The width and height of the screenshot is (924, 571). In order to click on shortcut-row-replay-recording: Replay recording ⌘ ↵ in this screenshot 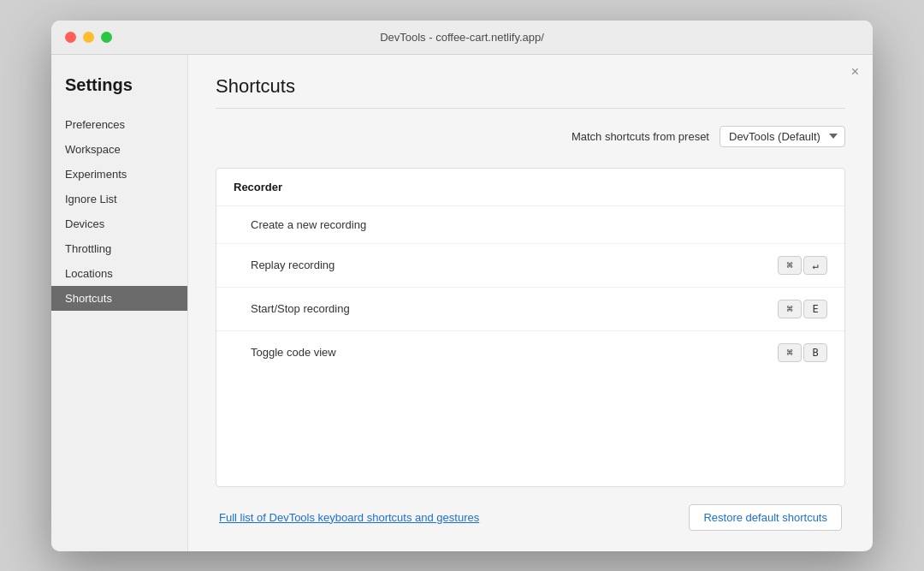, I will do `click(530, 265)`.